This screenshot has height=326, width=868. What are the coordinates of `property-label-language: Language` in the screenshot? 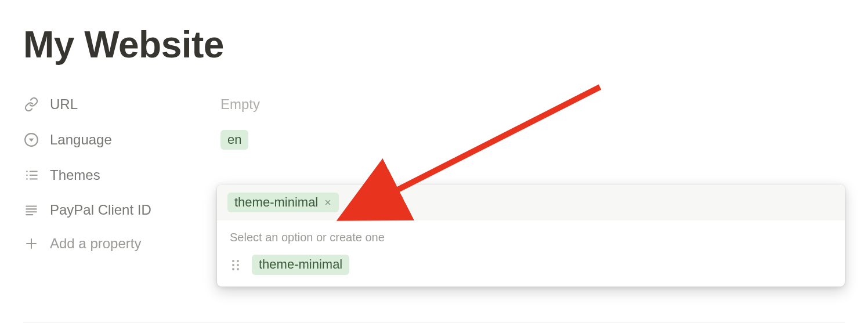 It's located at (122, 140).